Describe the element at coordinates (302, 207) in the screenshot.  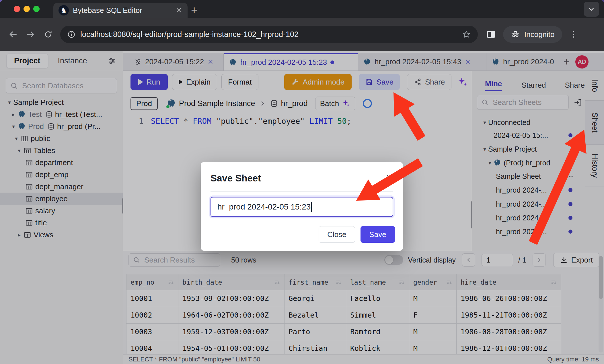
I see `sheet-title-input: hr_prod 2024-02-05 15:23` at that location.